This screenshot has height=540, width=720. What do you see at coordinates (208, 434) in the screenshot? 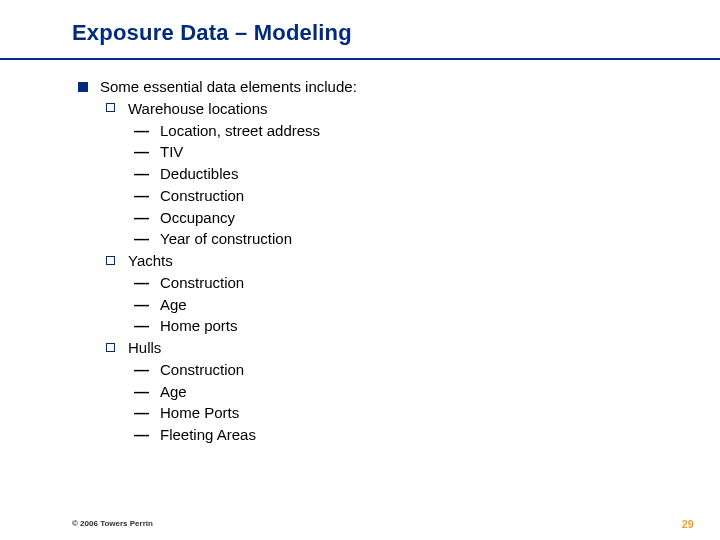
I see `item-text: Fleeting Areas` at bounding box center [208, 434].